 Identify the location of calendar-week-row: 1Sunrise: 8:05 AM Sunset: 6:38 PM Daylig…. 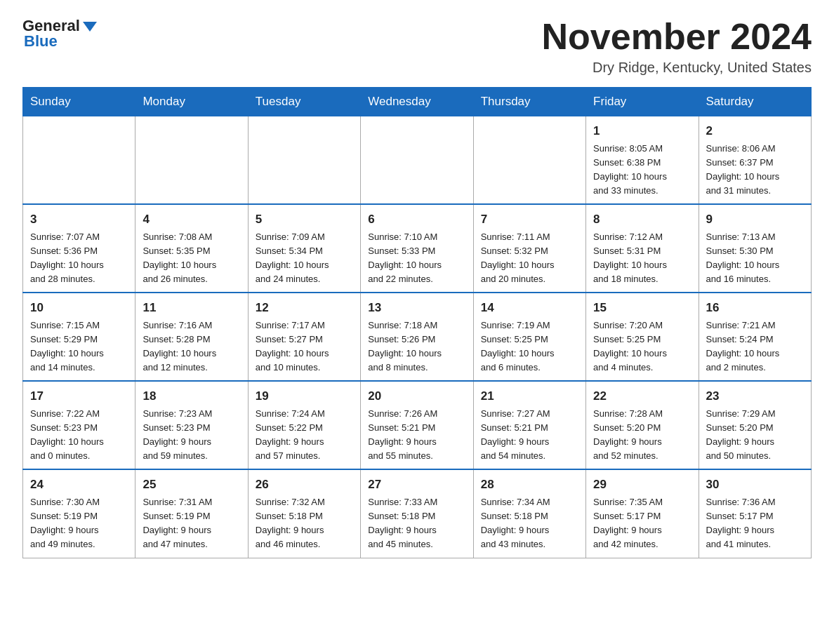
(417, 161).